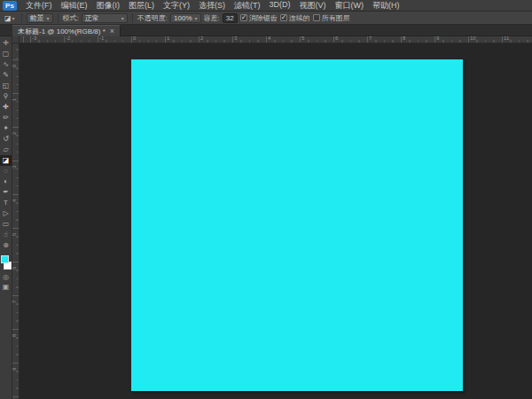 This screenshot has height=399, width=532. Describe the element at coordinates (101, 38) in the screenshot. I see `h-ruler-number: -1` at that location.